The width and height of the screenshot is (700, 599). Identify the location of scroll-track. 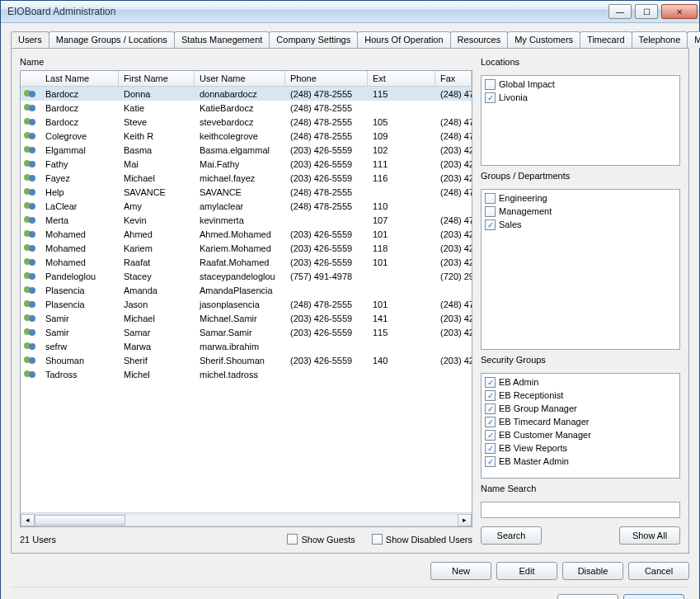
(246, 520).